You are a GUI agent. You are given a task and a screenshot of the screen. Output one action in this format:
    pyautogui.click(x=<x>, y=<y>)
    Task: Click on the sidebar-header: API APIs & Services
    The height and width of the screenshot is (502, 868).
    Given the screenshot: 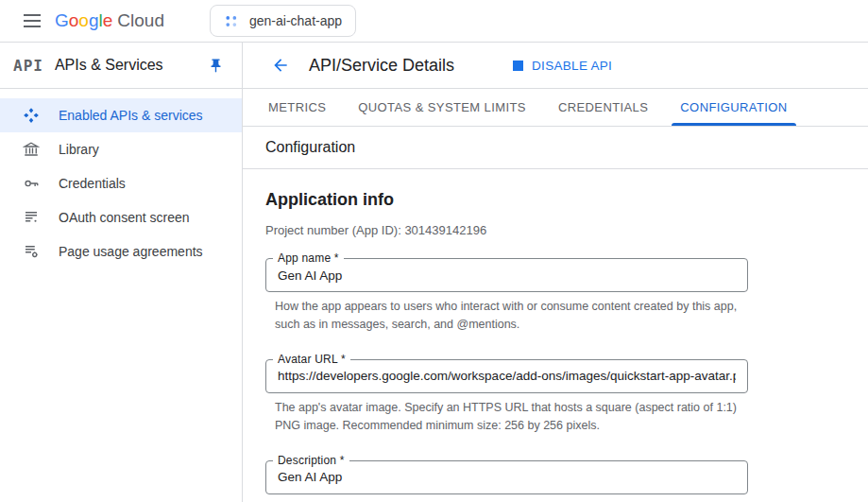 What is the action you would take?
    pyautogui.click(x=121, y=66)
    